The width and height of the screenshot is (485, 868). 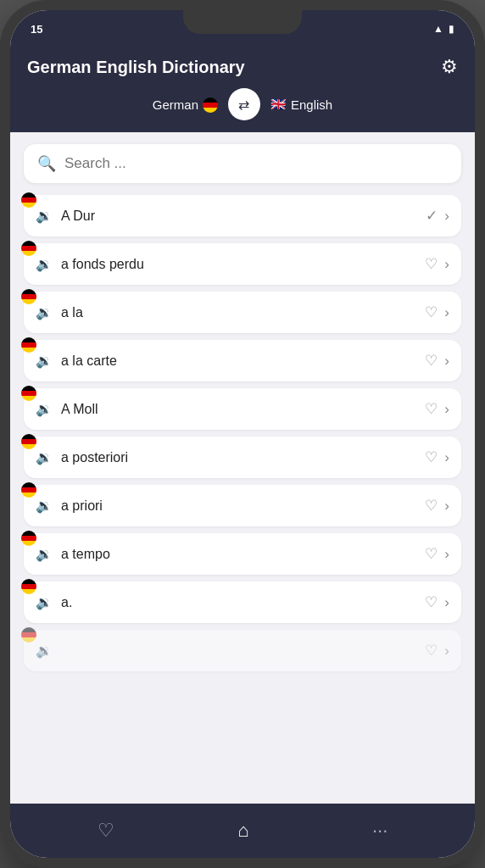 What do you see at coordinates (242, 554) in the screenshot?
I see `list-item: 🔉 a tempo ♡ ›` at bounding box center [242, 554].